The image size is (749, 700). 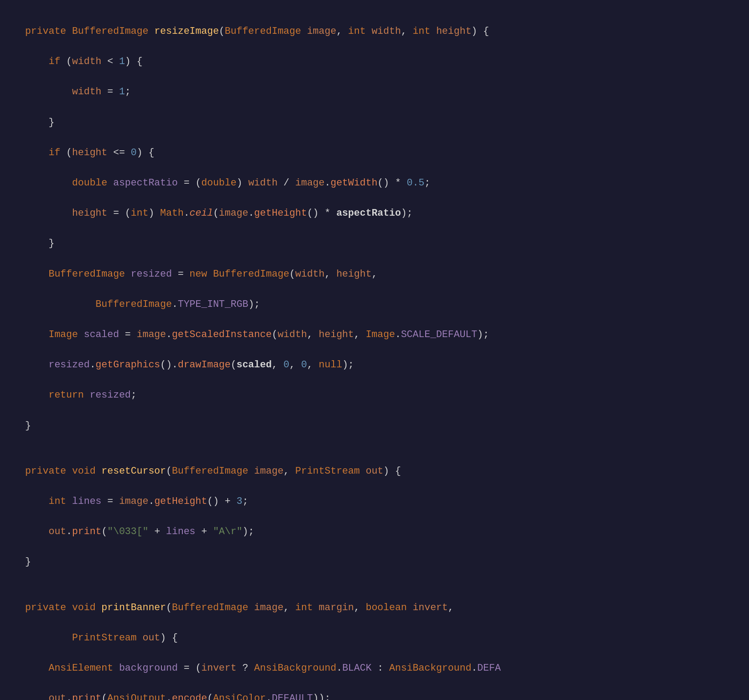 What do you see at coordinates (374, 608) in the screenshot?
I see `code-line: private void printBanner(BufferedImage i…` at bounding box center [374, 608].